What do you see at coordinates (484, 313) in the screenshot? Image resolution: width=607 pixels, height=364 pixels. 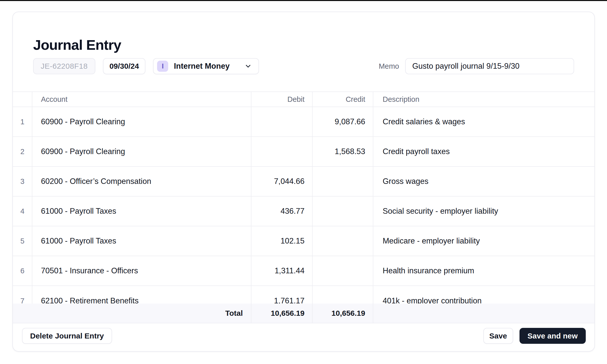 I see `total-description-spacer` at bounding box center [484, 313].